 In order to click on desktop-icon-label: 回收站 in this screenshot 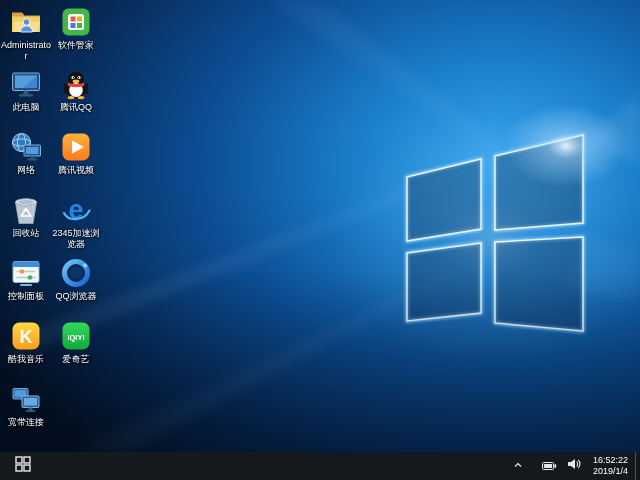, I will do `click(26, 234)`.